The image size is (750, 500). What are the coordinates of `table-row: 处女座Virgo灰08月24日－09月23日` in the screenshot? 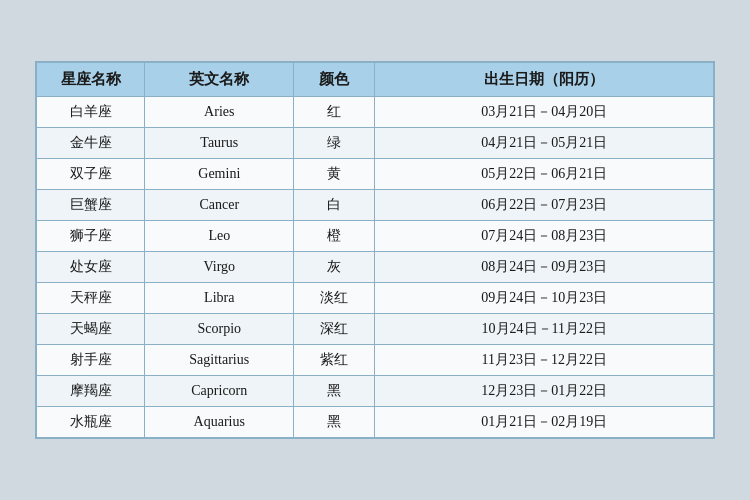 It's located at (376, 268).